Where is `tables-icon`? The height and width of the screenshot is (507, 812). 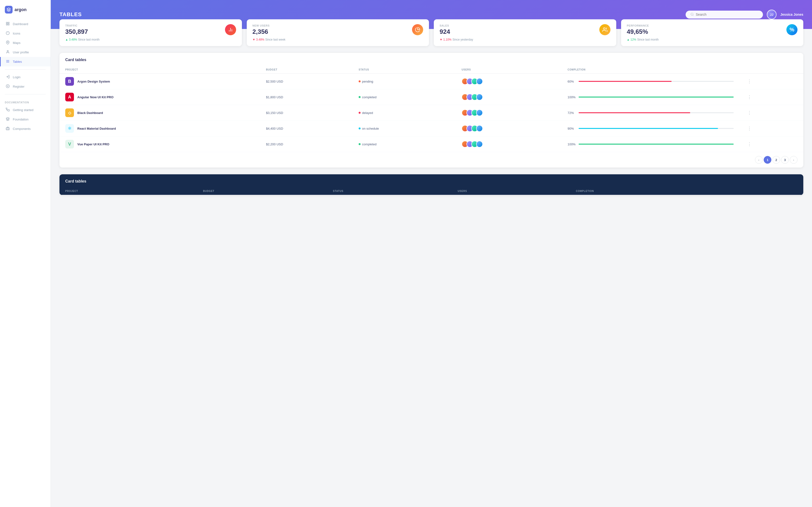
tables-icon is located at coordinates (8, 62).